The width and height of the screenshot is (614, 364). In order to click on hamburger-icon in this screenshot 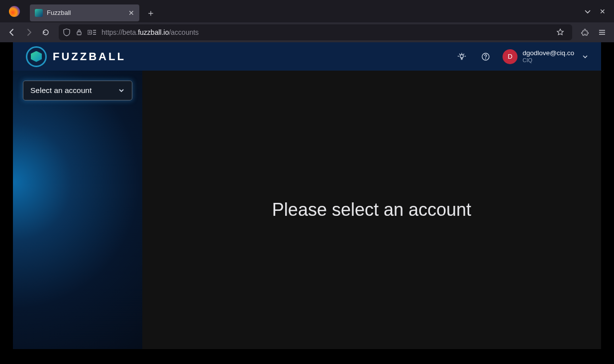, I will do `click(602, 32)`.